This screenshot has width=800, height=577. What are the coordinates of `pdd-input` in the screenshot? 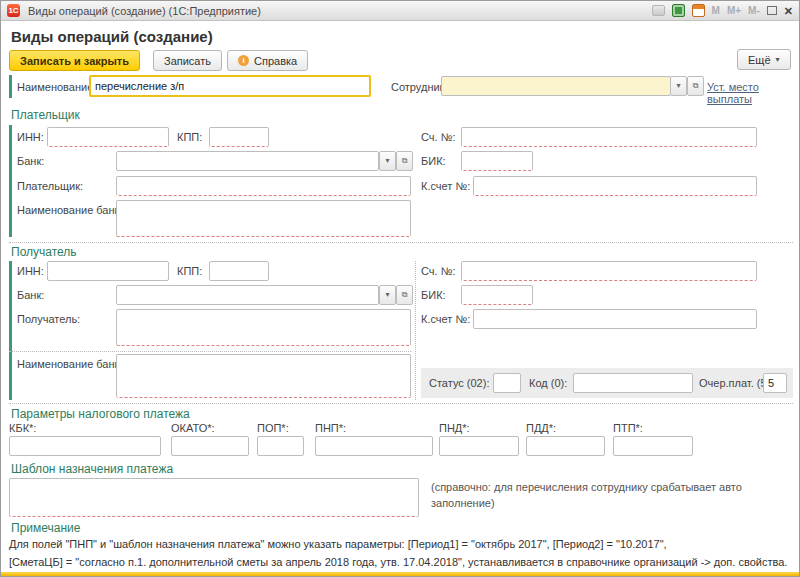 It's located at (566, 446).